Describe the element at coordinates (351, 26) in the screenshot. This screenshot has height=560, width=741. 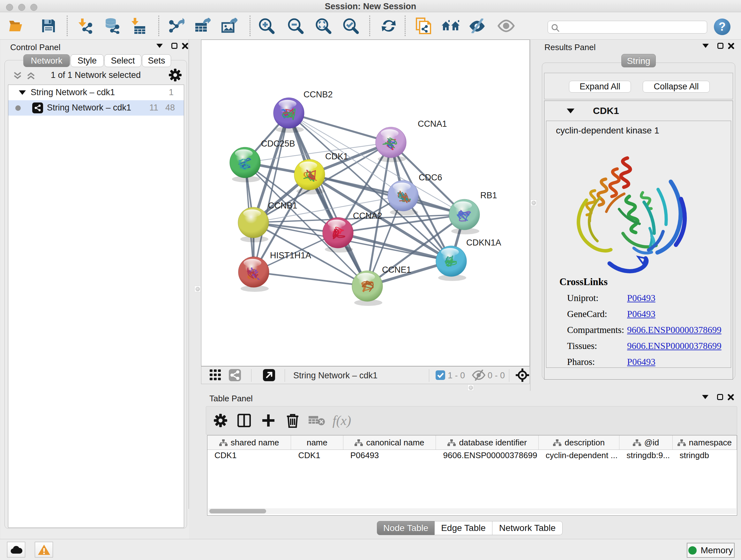
I see `zoom-selected-icon` at that location.